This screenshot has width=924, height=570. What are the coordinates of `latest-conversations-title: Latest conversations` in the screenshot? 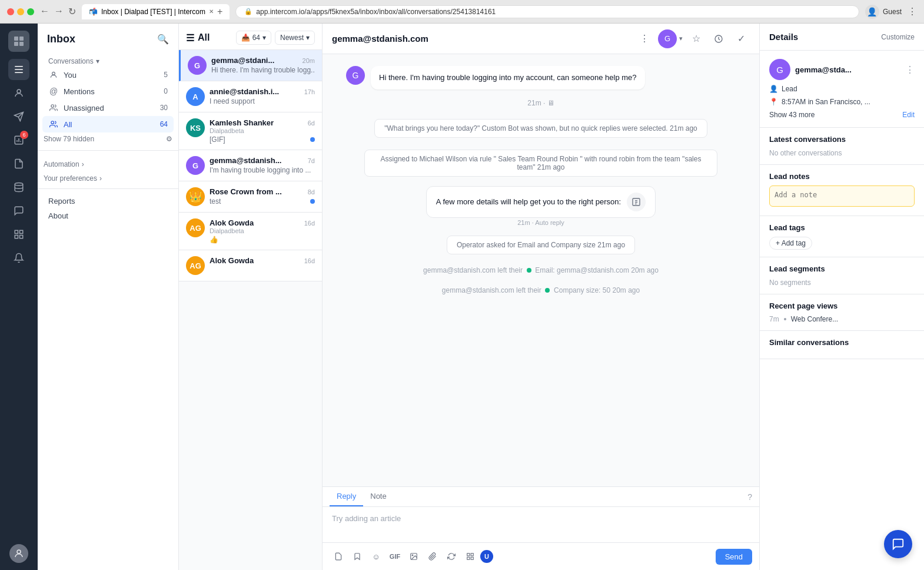 It's located at (842, 139).